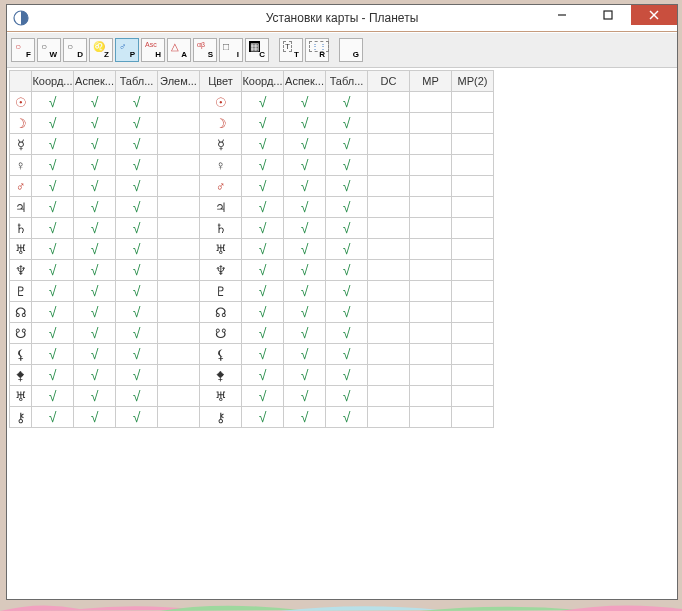  Describe the element at coordinates (21, 312) in the screenshot. I see `planet-symbol-left: ☊` at that location.